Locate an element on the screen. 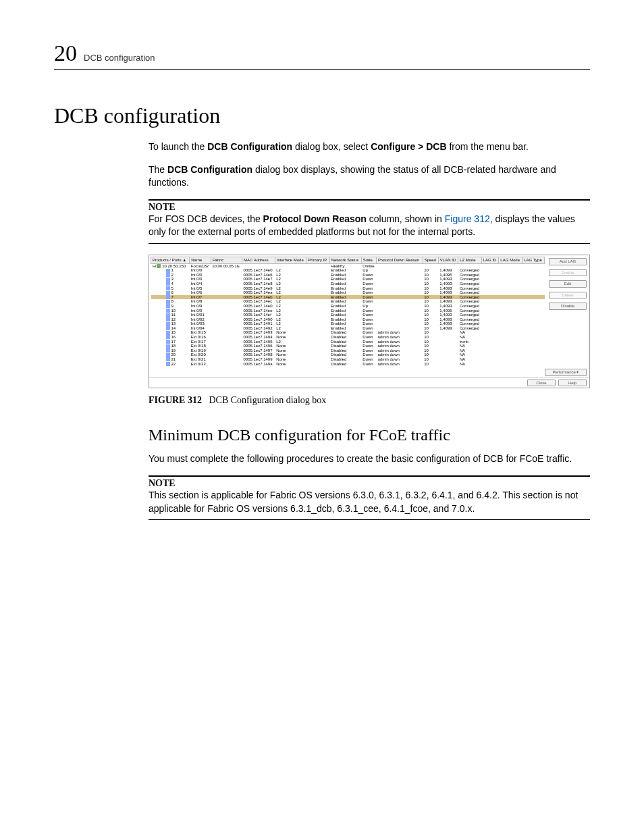 The height and width of the screenshot is (834, 644). table-row: 21Ext 0/210005.1ec7.1499NoneDisabledDown… is located at coordinates (348, 359).